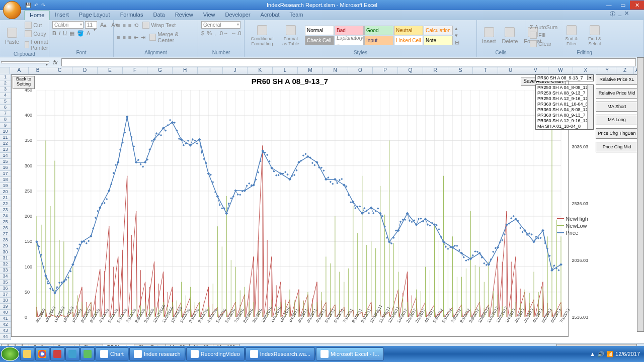 Image resolution: width=644 pixels, height=362 pixels. Describe the element at coordinates (185, 70) in the screenshot. I see `col-header-H: H` at that location.